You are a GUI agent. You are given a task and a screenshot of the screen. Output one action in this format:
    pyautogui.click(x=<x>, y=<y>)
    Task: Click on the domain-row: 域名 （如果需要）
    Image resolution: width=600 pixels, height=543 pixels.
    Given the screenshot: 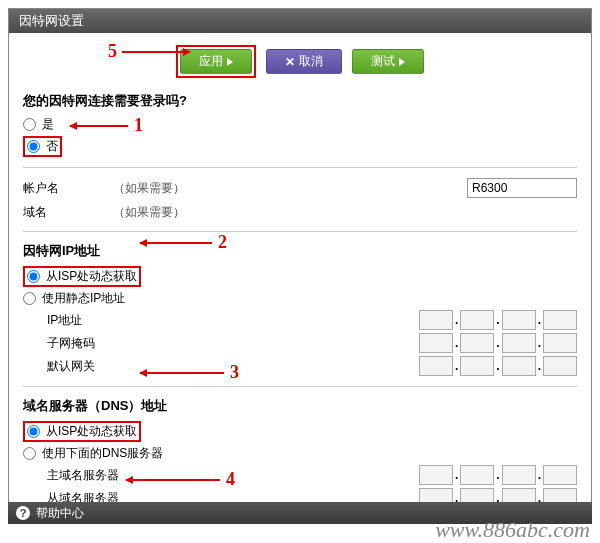 What is the action you would take?
    pyautogui.click(x=300, y=212)
    